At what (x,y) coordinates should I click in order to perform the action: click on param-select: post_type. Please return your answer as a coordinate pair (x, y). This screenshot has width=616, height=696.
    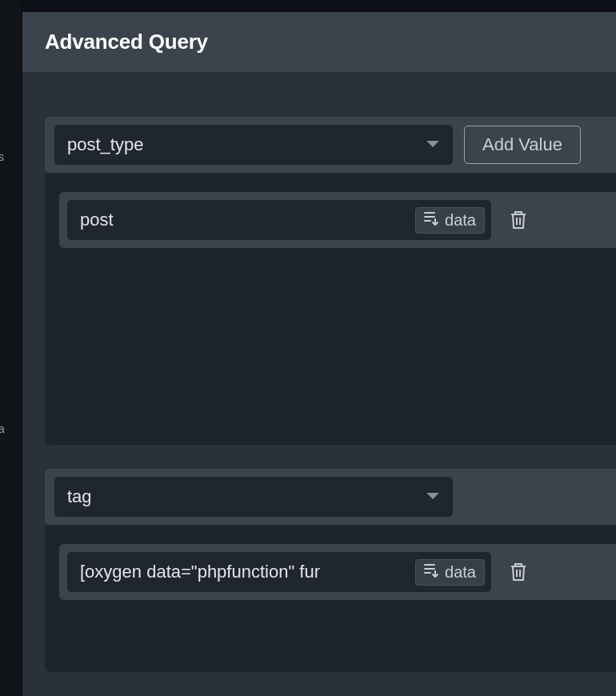
    Looking at the image, I should click on (254, 145).